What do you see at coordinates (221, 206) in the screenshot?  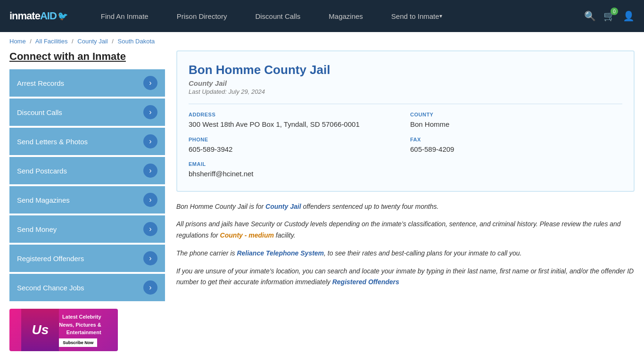 I see `desc-para1-before: Bon Homme County Jail is for` at bounding box center [221, 206].